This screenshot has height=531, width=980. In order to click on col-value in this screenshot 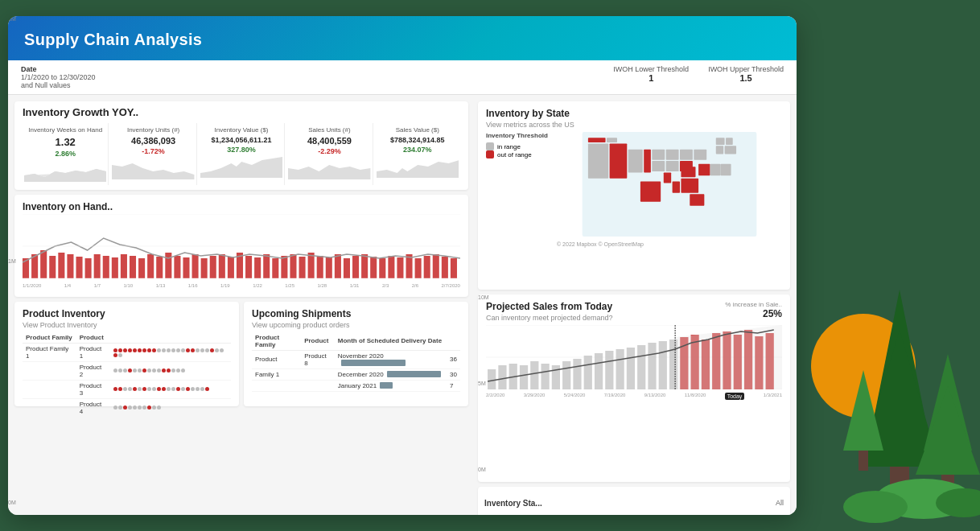, I will do `click(454, 341)`.